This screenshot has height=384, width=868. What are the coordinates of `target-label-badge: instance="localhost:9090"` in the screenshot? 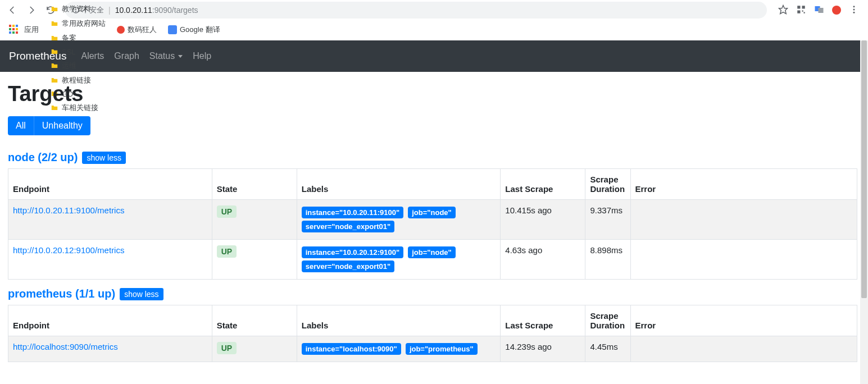 It's located at (352, 349).